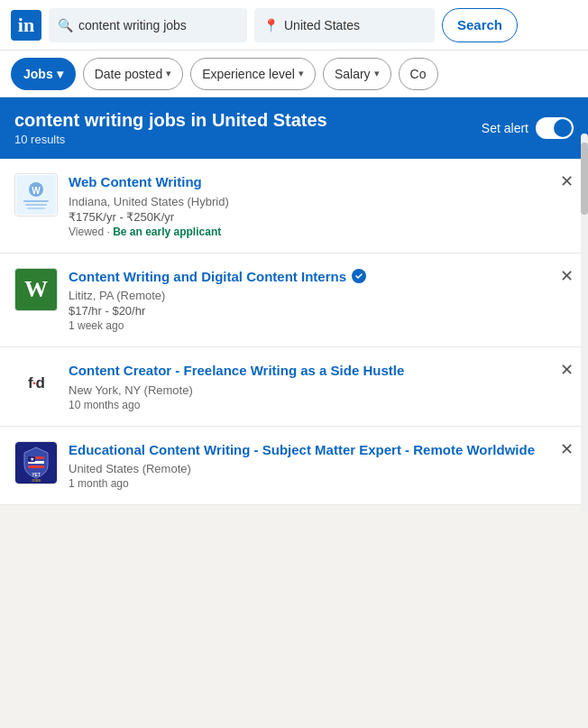  I want to click on date-posted-label: Date posted, so click(129, 74).